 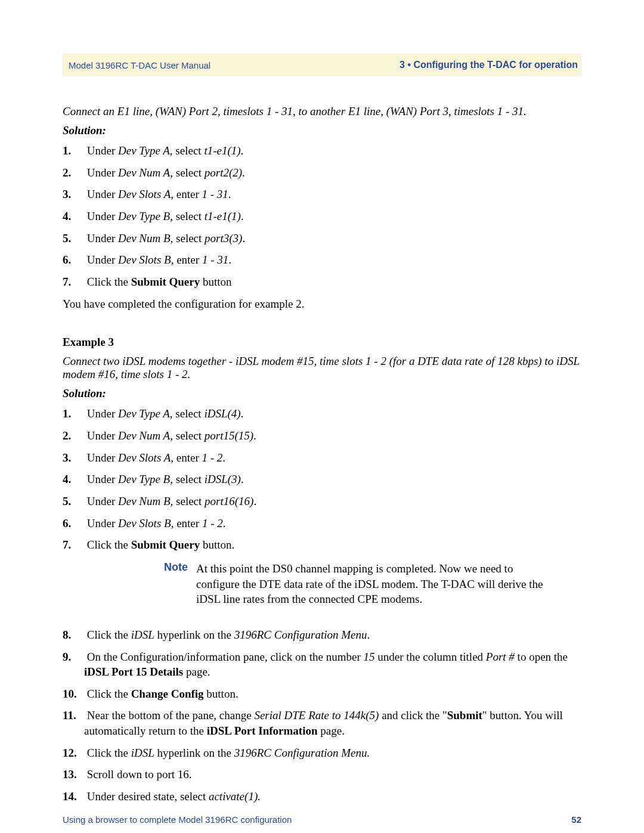 I want to click on step: Under Dev Type A, select t1-e1(1)., so click(x=322, y=151).